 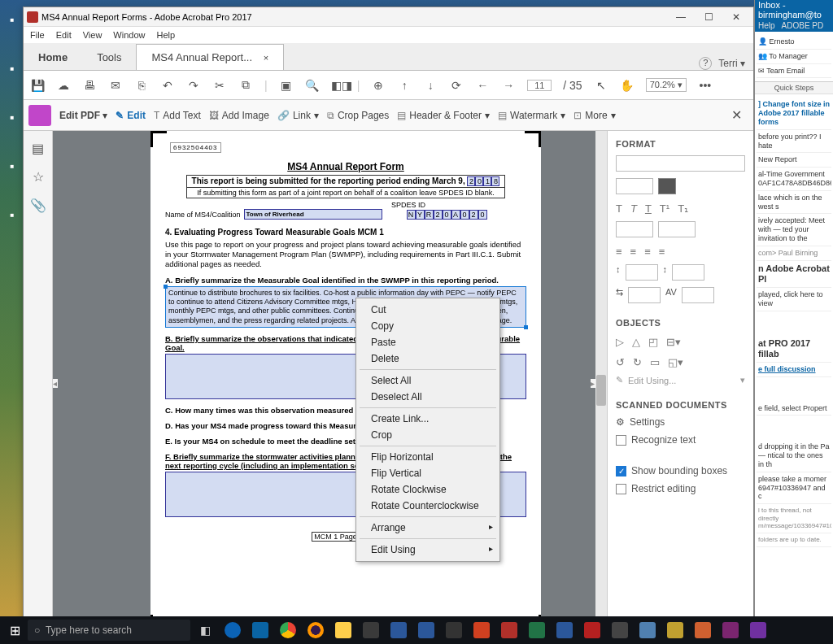 What do you see at coordinates (648, 252) in the screenshot?
I see `align-right-icon: ≡` at bounding box center [648, 252].